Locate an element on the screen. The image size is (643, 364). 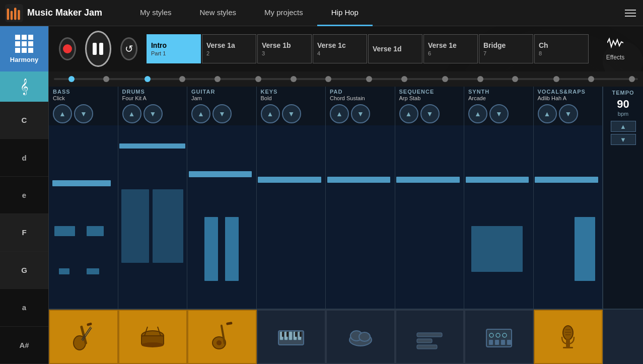
synth-next: ▼ is located at coordinates (499, 114).